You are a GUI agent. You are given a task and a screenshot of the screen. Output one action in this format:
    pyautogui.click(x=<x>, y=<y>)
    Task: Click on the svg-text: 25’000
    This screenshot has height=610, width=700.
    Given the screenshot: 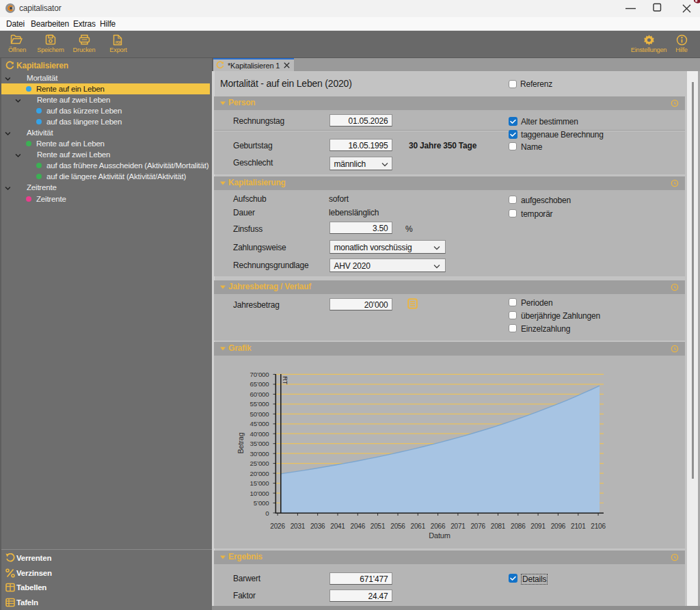 What is the action you would take?
    pyautogui.click(x=260, y=464)
    